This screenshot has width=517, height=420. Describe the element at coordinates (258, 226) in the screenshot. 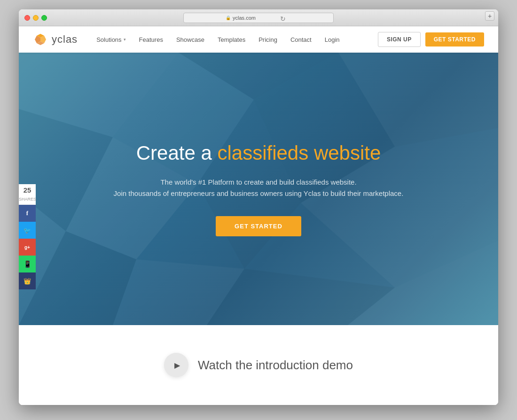

I see `getstarted-hero-button: GET STARTED` at that location.